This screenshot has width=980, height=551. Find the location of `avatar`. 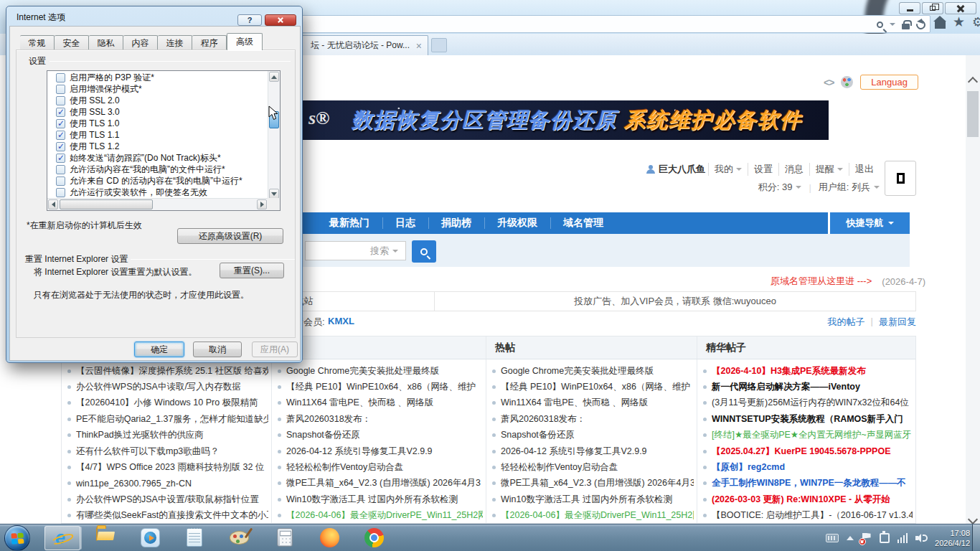

avatar is located at coordinates (900, 178).